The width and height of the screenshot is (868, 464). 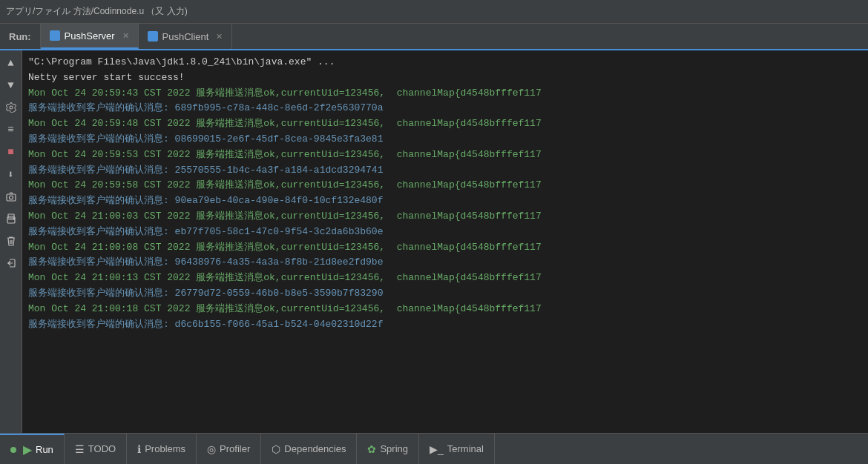 What do you see at coordinates (220, 37) in the screenshot?
I see `tab-close-pushclient: ✕` at bounding box center [220, 37].